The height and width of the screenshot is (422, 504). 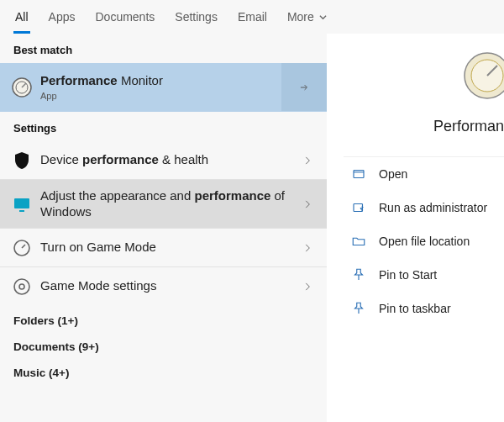 I want to click on folder-icon, so click(x=359, y=241).